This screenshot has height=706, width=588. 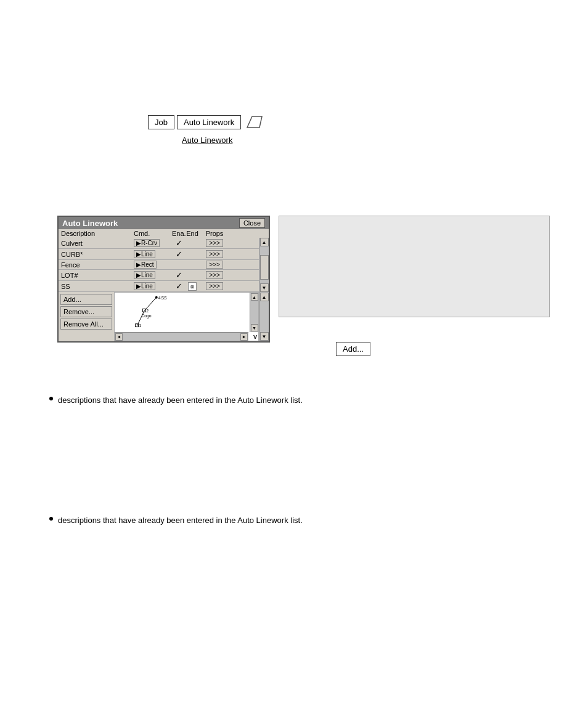 What do you see at coordinates (414, 266) in the screenshot?
I see `right-info-panel` at bounding box center [414, 266].